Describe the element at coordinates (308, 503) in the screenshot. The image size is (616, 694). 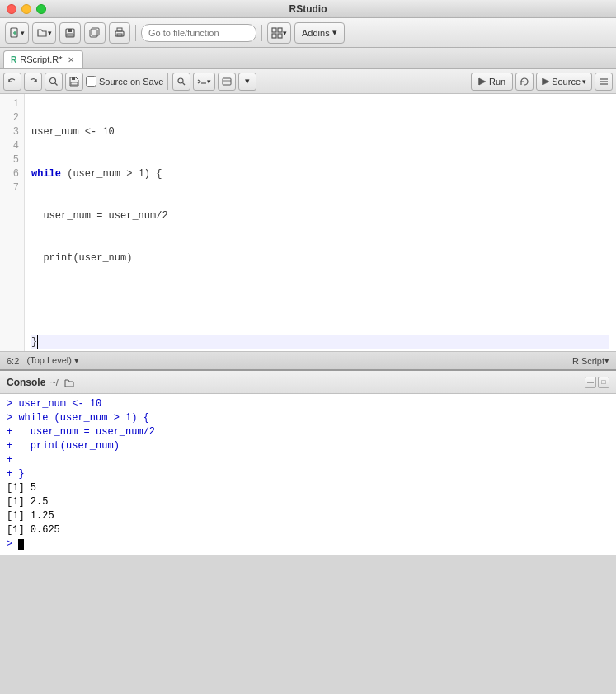
I see `console-line-8: [1] 2.5` at that location.